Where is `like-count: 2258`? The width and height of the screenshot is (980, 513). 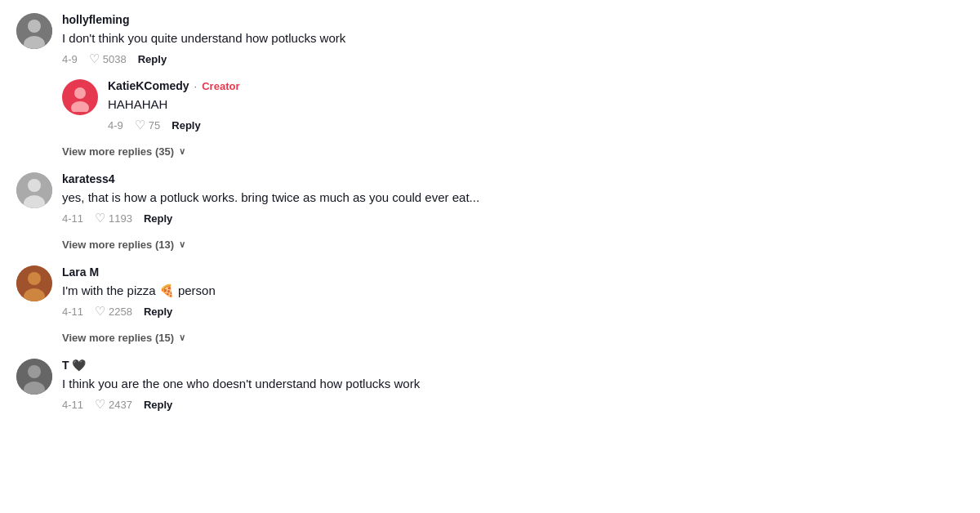 like-count: 2258 is located at coordinates (121, 312).